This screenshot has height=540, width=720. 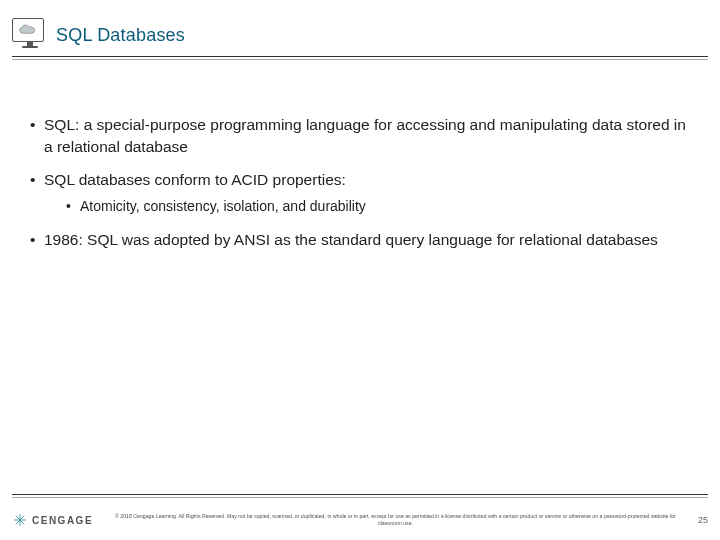 What do you see at coordinates (62, 520) in the screenshot?
I see `logo-text: CENGAGE` at bounding box center [62, 520].